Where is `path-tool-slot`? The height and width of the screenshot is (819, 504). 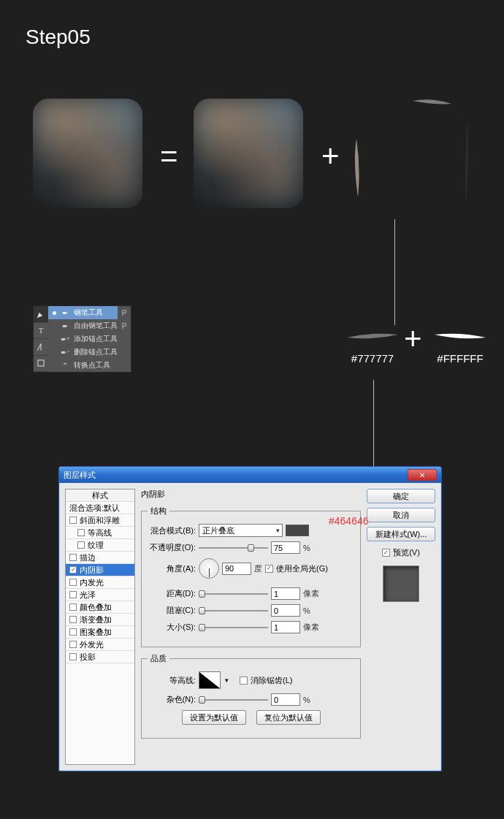 path-tool-slot is located at coordinates (41, 348).